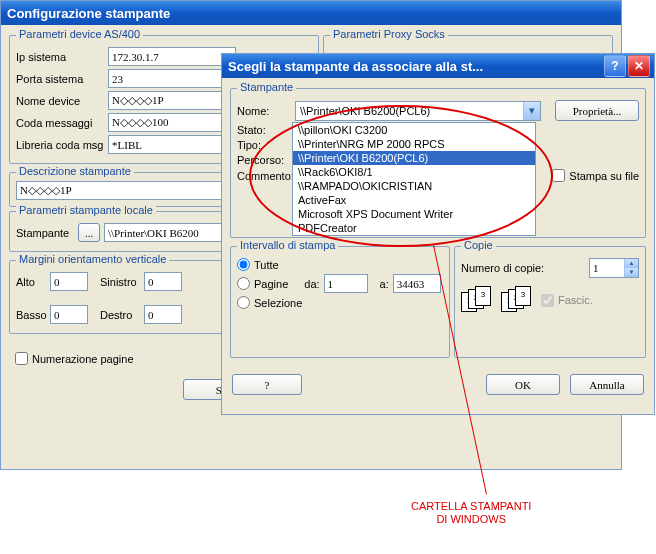 This screenshot has height=554, width=656. I want to click on comment-label: Commento:, so click(264, 176).